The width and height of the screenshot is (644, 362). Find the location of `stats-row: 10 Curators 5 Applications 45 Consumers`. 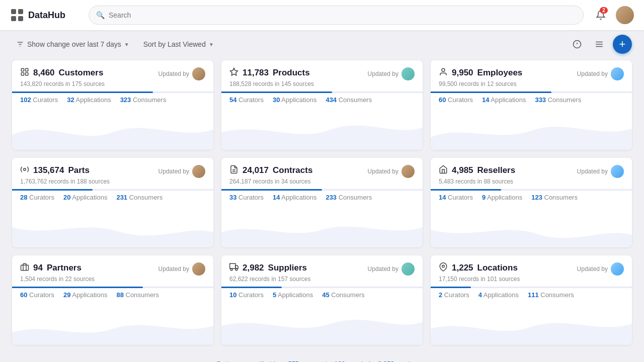

stats-row: 10 Curators 5 Applications 45 Consumers is located at coordinates (322, 298).